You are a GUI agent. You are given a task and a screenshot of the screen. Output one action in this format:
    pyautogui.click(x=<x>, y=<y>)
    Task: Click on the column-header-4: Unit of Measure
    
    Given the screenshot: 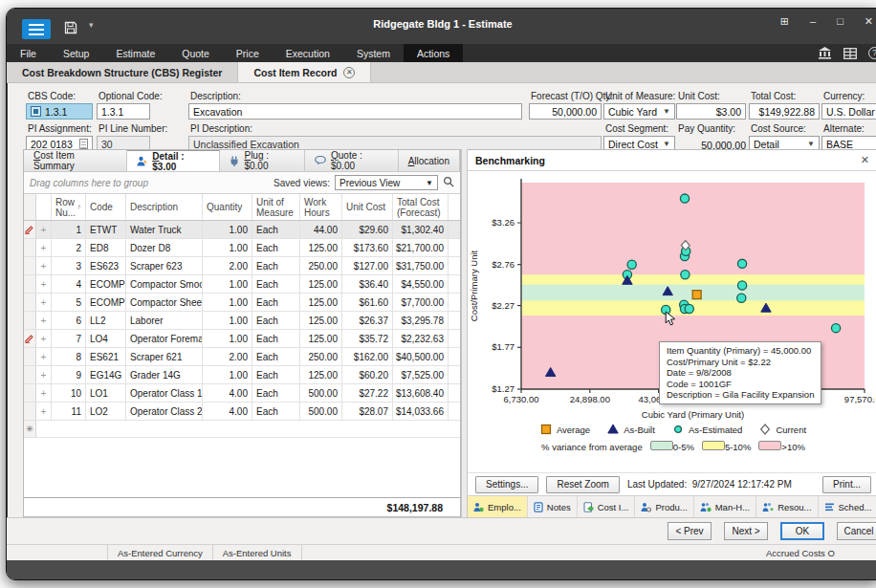 What is the action you would take?
    pyautogui.click(x=276, y=207)
    